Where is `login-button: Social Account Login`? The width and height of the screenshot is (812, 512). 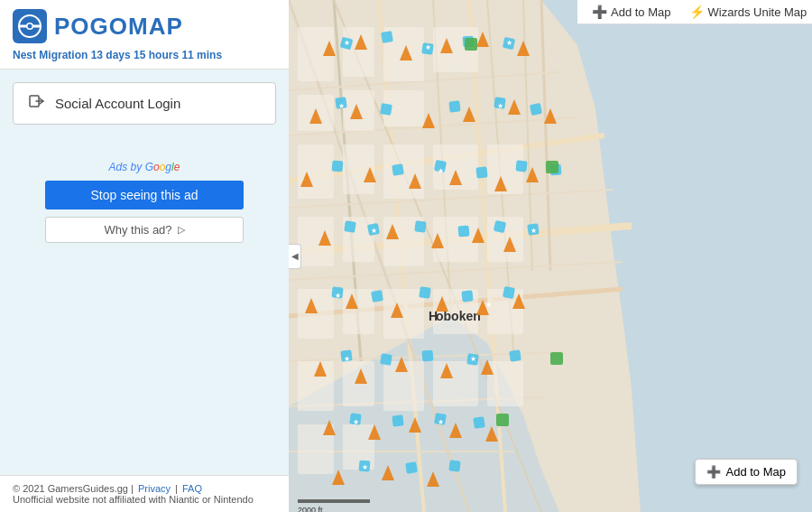
login-button: Social Account Login is located at coordinates (144, 103).